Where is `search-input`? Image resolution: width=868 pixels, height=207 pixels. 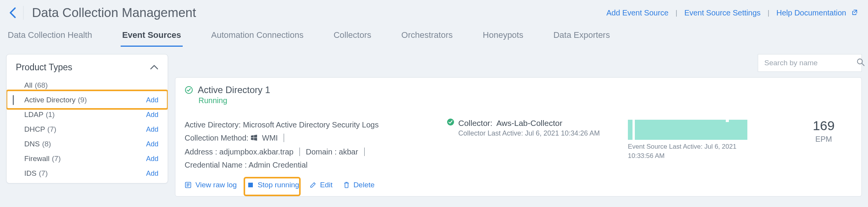
search-input is located at coordinates (810, 63).